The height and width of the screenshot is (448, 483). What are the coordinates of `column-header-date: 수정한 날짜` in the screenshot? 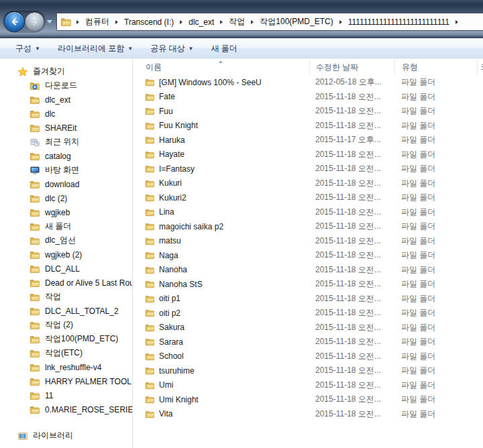 It's located at (352, 67).